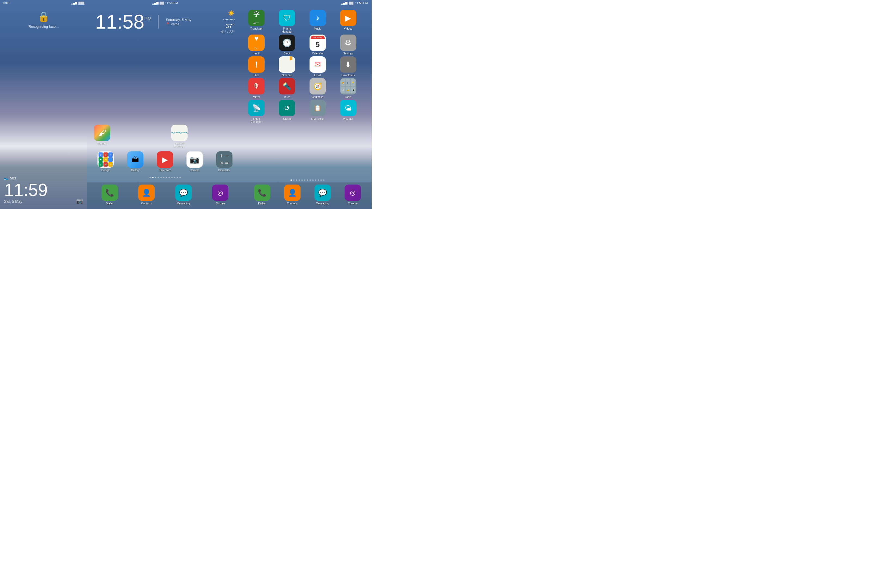 The height and width of the screenshot is (588, 882). I want to click on apps-contacts-icon: 👤, so click(292, 193).